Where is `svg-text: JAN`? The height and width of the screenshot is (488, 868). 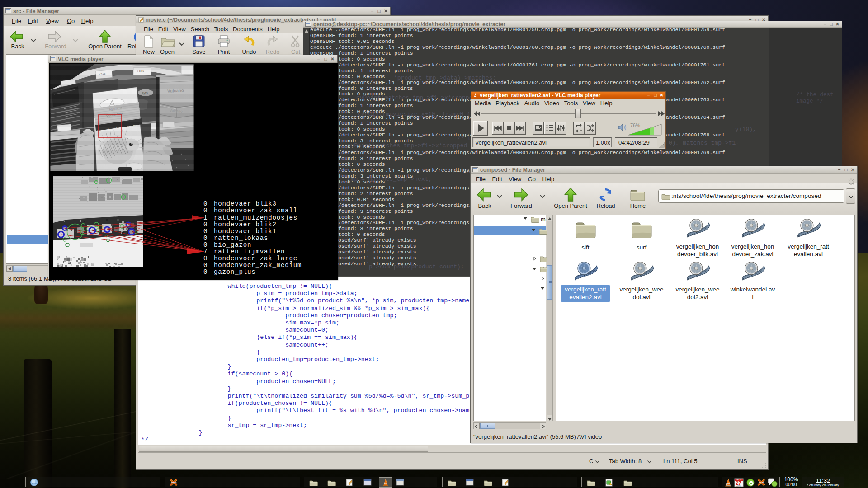
svg-text: JAN is located at coordinates (739, 486).